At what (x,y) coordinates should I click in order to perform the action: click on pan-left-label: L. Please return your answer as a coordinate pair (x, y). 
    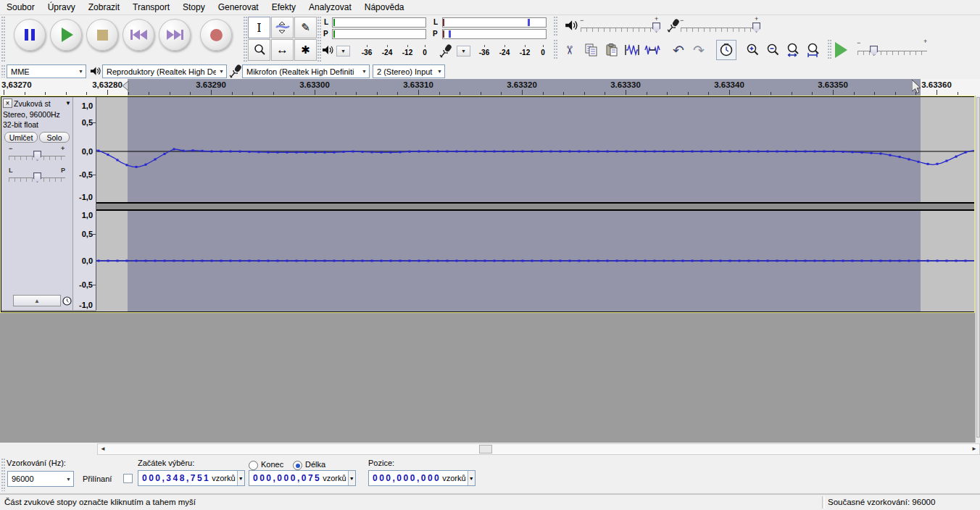
    Looking at the image, I should click on (11, 170).